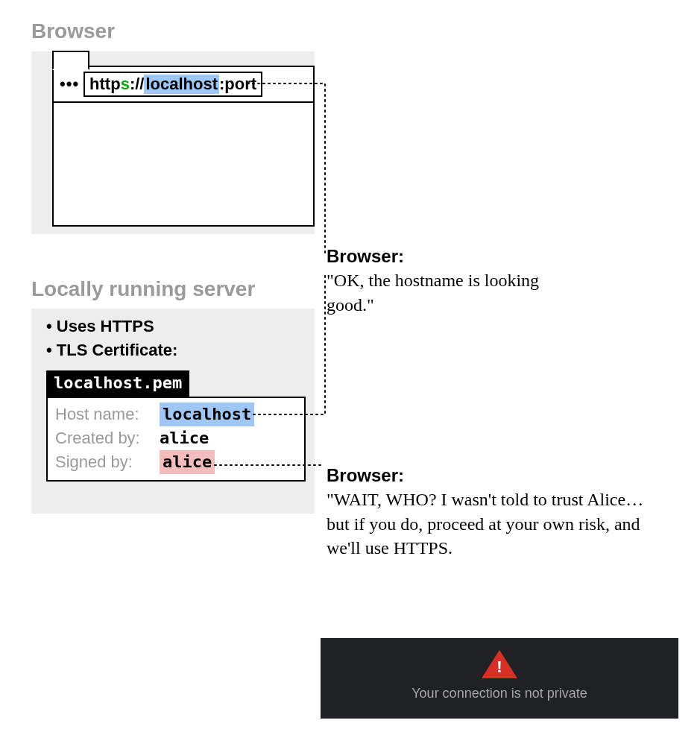 This screenshot has height=729, width=700. What do you see at coordinates (105, 84) in the screenshot?
I see `url-scheme-http: http` at bounding box center [105, 84].